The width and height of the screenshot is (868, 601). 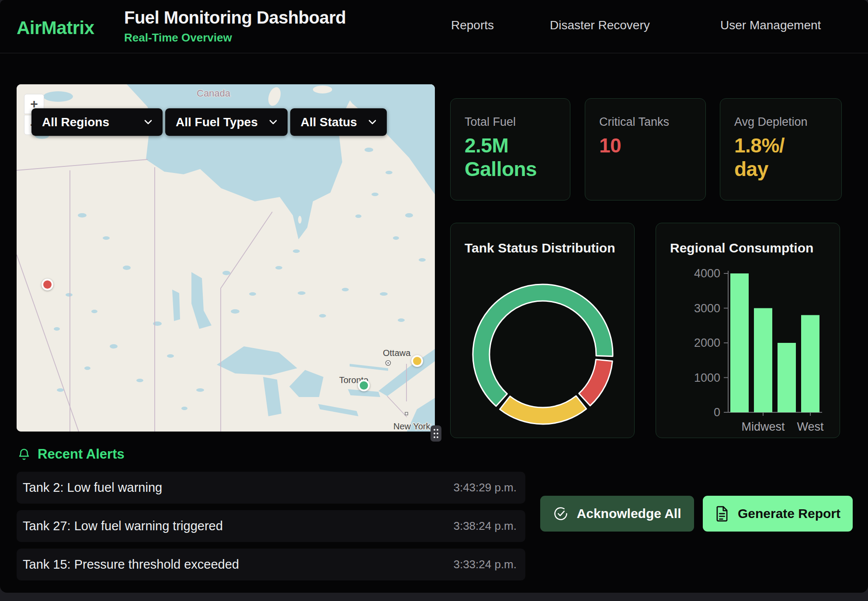 I want to click on tank-status-card: Tank Status Distribution, so click(x=542, y=330).